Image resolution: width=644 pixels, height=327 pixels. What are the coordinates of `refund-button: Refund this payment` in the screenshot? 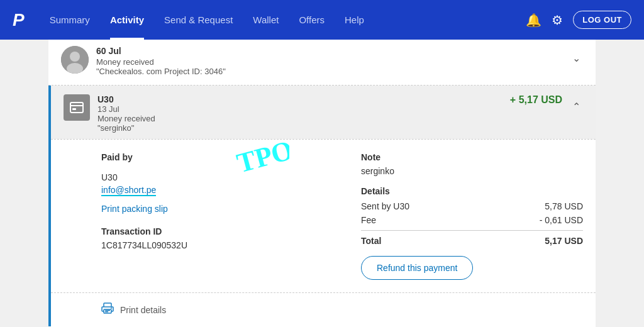 It's located at (417, 268).